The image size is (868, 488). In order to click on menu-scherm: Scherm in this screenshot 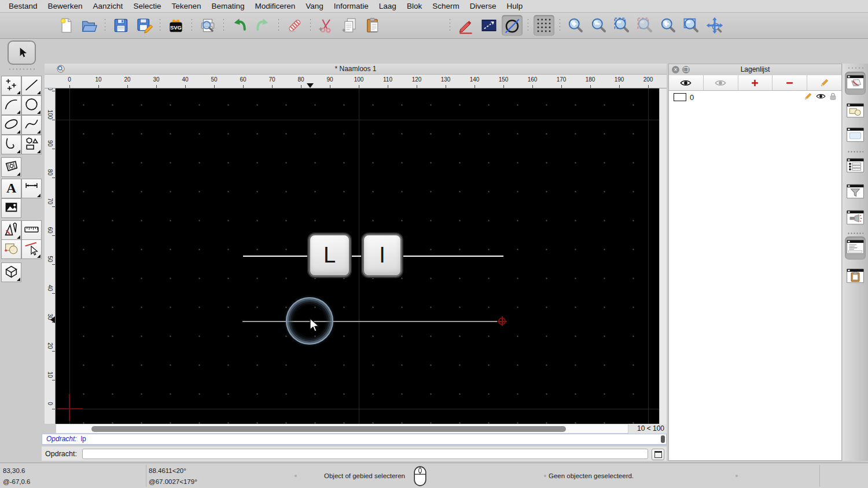, I will do `click(446, 6)`.